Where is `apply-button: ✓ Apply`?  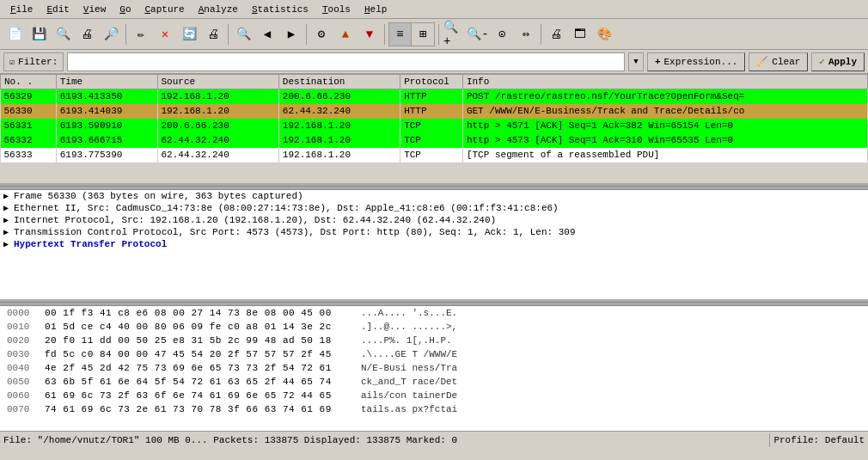 apply-button: ✓ Apply is located at coordinates (838, 62).